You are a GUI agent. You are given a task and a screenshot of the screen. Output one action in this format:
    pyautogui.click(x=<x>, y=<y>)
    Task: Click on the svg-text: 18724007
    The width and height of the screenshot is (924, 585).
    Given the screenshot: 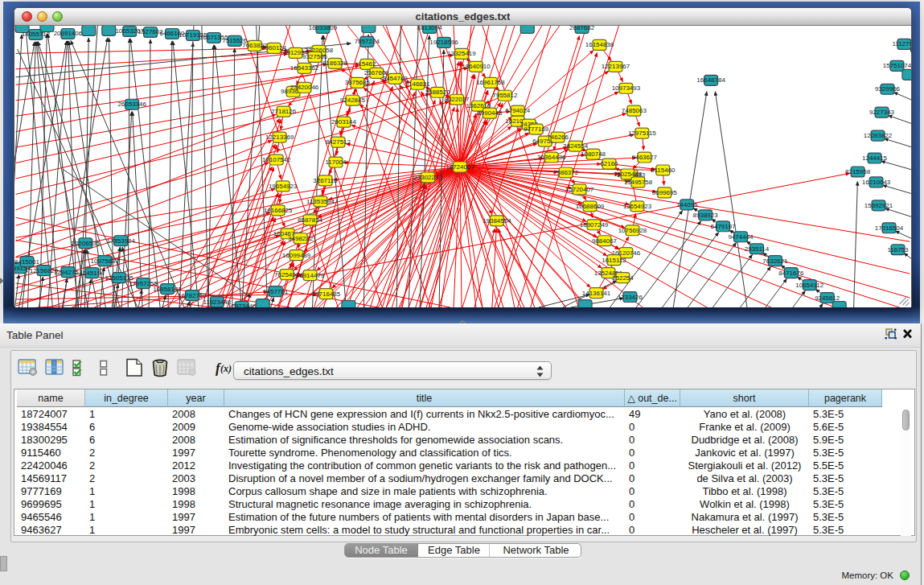 What is the action you would take?
    pyautogui.click(x=460, y=167)
    